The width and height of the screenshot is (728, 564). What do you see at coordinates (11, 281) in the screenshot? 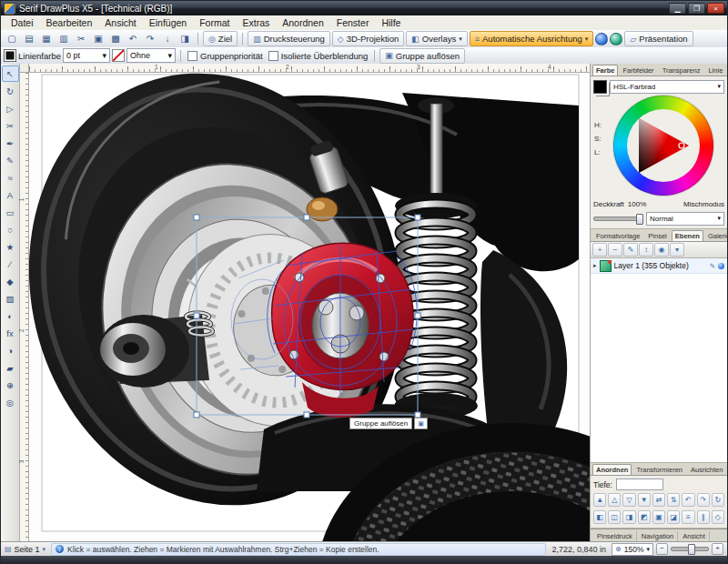
I see `fill-tool-icon: ◆` at bounding box center [11, 281].